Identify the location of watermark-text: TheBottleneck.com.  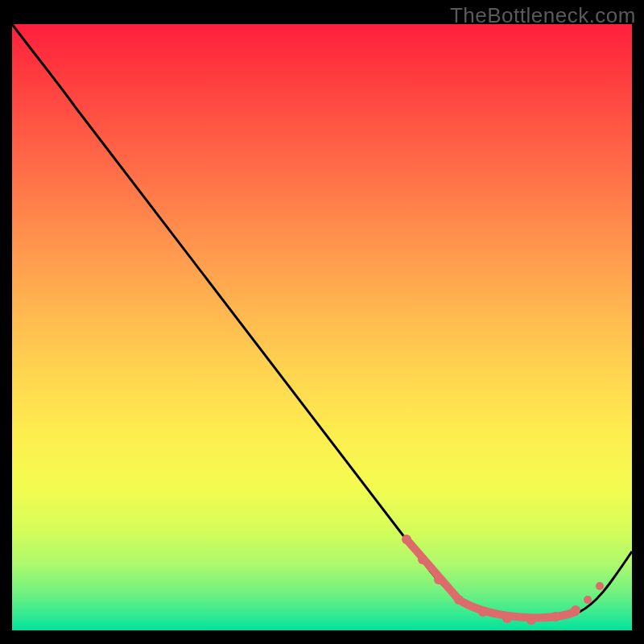
(543, 16).